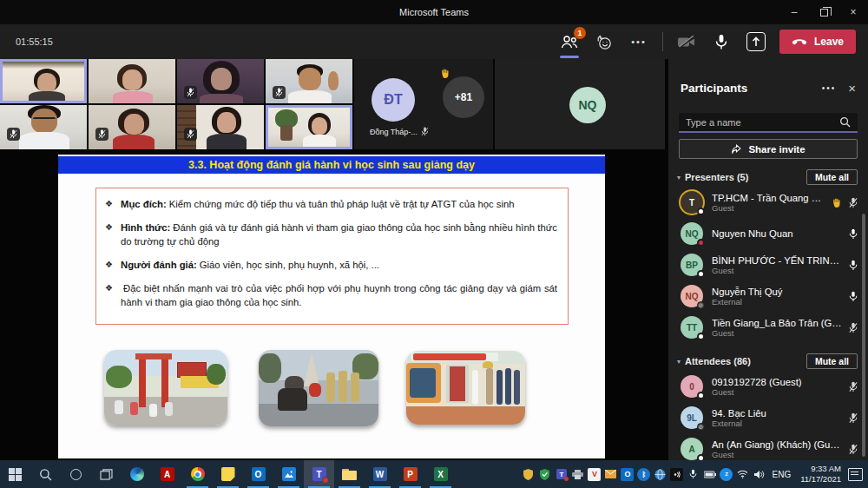  Describe the element at coordinates (767, 361) in the screenshot. I see `attendees-section-header: ▾ Attendees (86) Mute all` at that location.